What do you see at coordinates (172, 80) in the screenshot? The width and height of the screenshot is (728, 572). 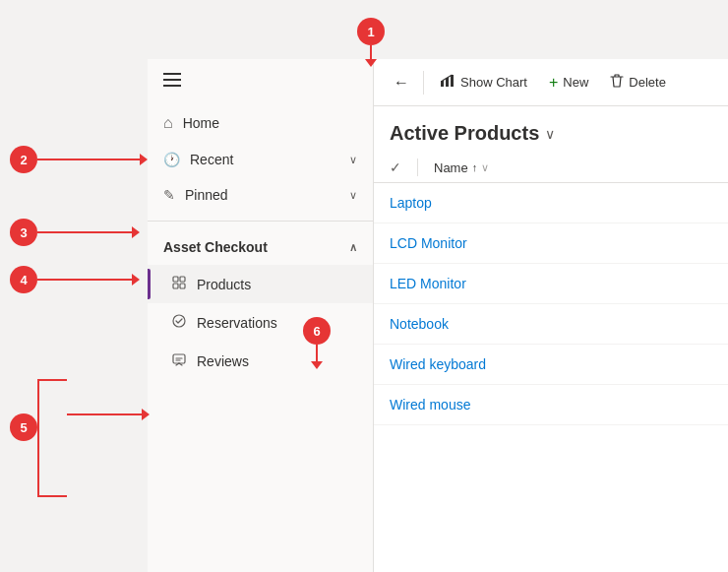 I see `hamburger-icon` at bounding box center [172, 80].